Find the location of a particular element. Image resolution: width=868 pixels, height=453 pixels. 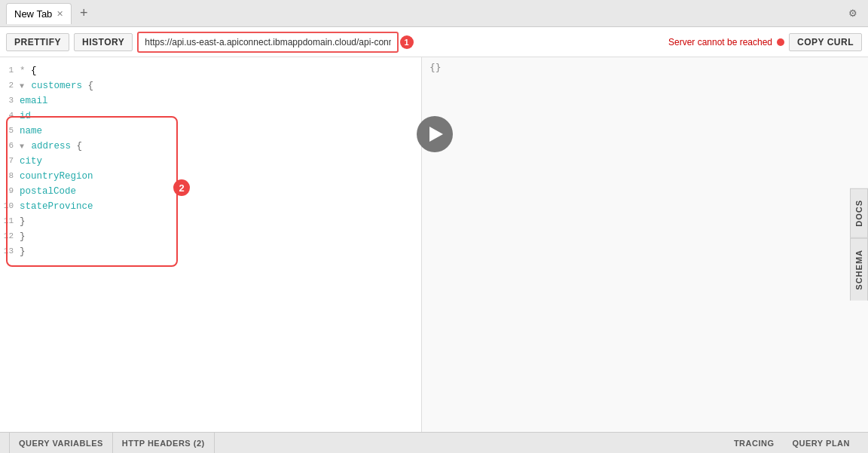

docs-tab: DOCS is located at coordinates (859, 213).